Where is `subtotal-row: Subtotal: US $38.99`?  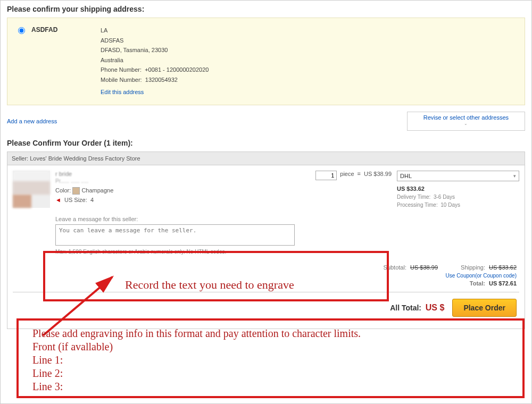 subtotal-row: Subtotal: US $38.99 is located at coordinates (411, 267).